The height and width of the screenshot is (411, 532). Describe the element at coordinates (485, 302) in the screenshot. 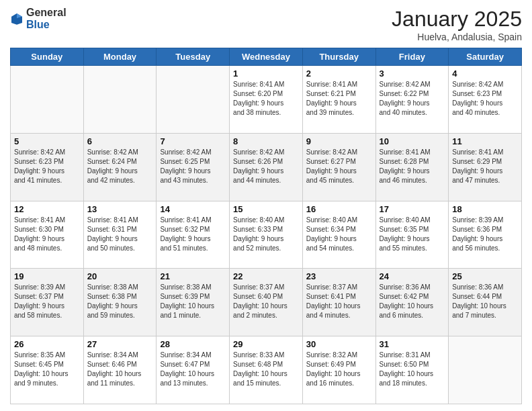

I see `day-info: Sunrise: 8:36 AM Sunset: 6:44 PM Dayligh…` at that location.